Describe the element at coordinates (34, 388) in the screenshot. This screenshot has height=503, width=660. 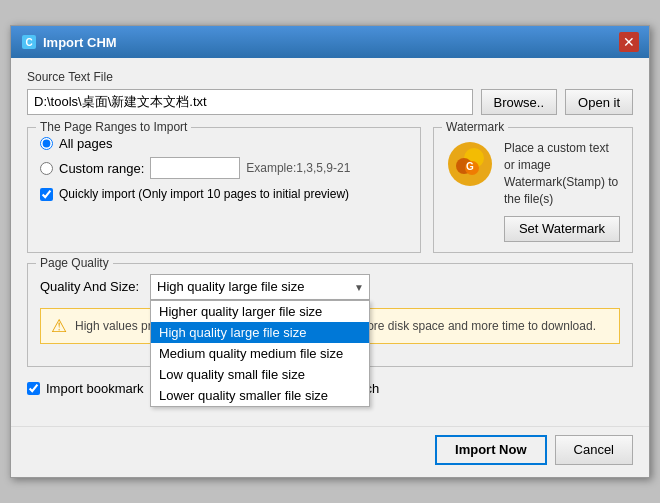
I see `import-bookmark-checkbox` at that location.